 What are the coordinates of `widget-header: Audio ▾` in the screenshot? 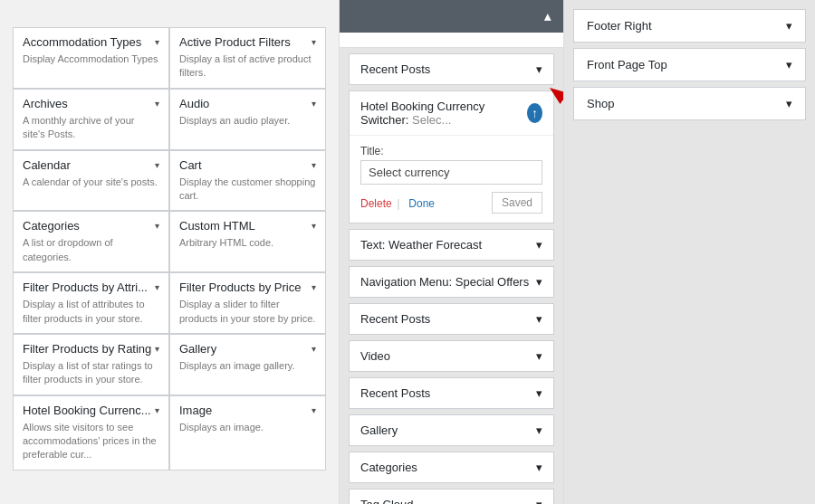 It's located at (248, 103).